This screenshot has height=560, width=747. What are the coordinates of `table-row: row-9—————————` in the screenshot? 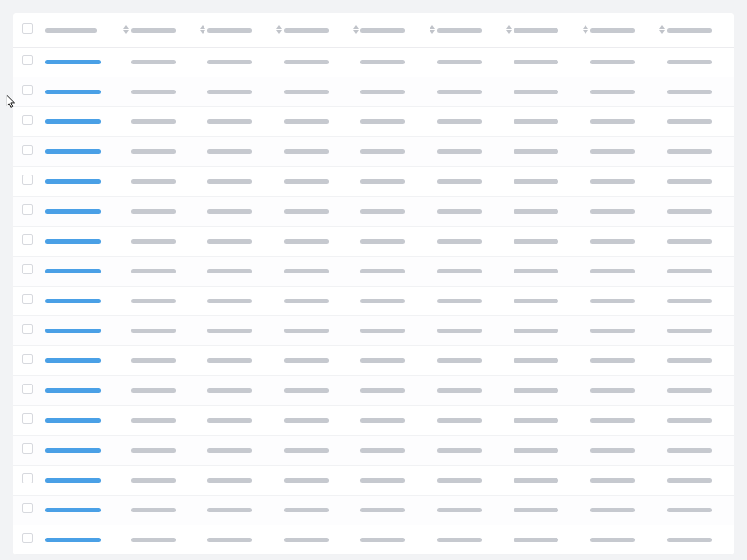 It's located at (374, 301).